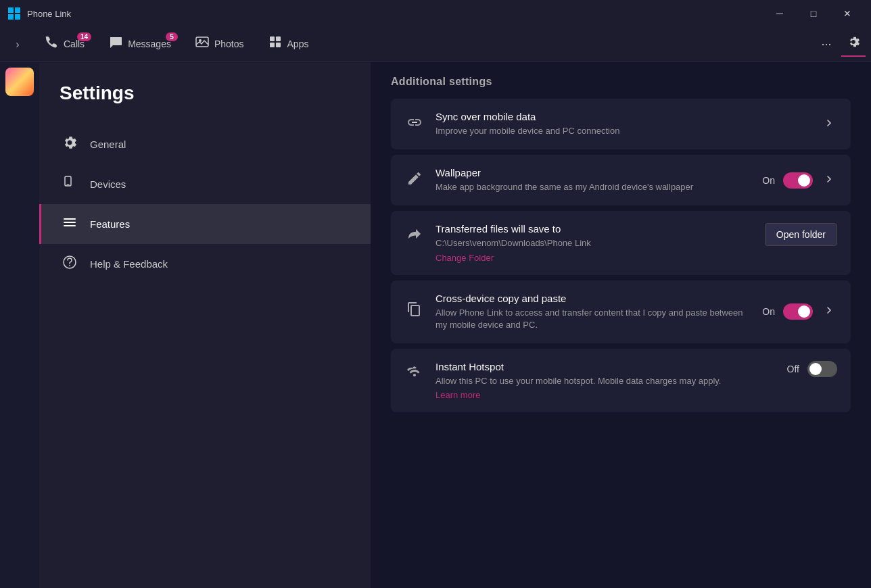 The height and width of the screenshot is (588, 871). I want to click on sync-chevron, so click(829, 124).